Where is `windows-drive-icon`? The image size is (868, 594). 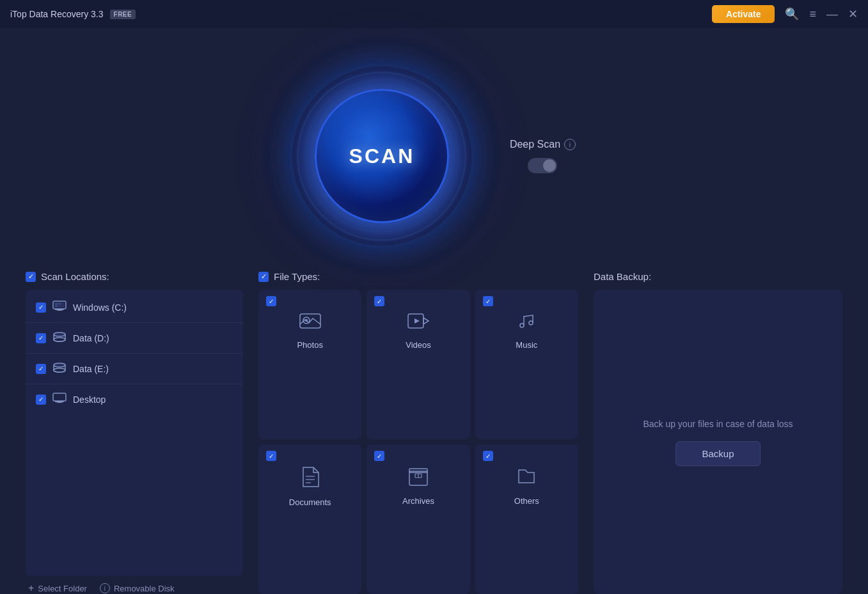 windows-drive-icon is located at coordinates (59, 307).